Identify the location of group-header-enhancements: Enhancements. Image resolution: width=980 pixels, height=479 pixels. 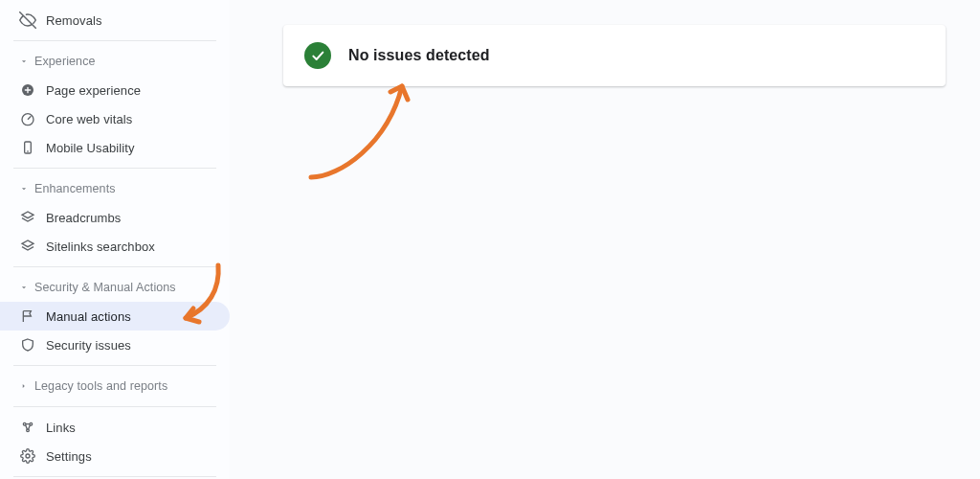
(115, 189).